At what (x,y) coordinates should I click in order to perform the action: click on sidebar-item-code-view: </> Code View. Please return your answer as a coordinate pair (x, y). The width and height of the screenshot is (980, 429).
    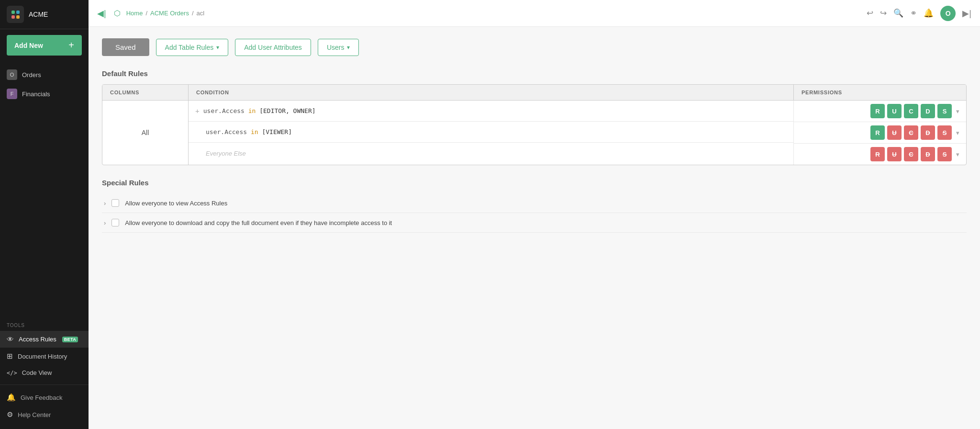
    Looking at the image, I should click on (44, 373).